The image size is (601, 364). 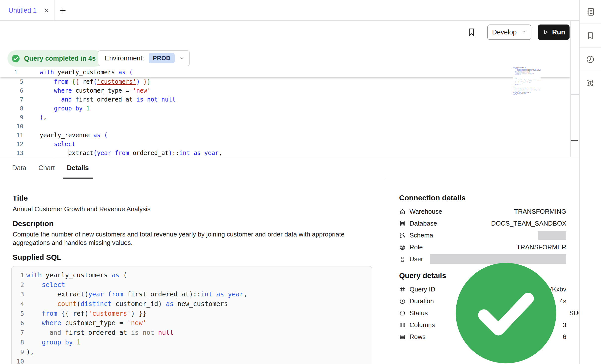 I want to click on tab-details: Details, so click(x=78, y=168).